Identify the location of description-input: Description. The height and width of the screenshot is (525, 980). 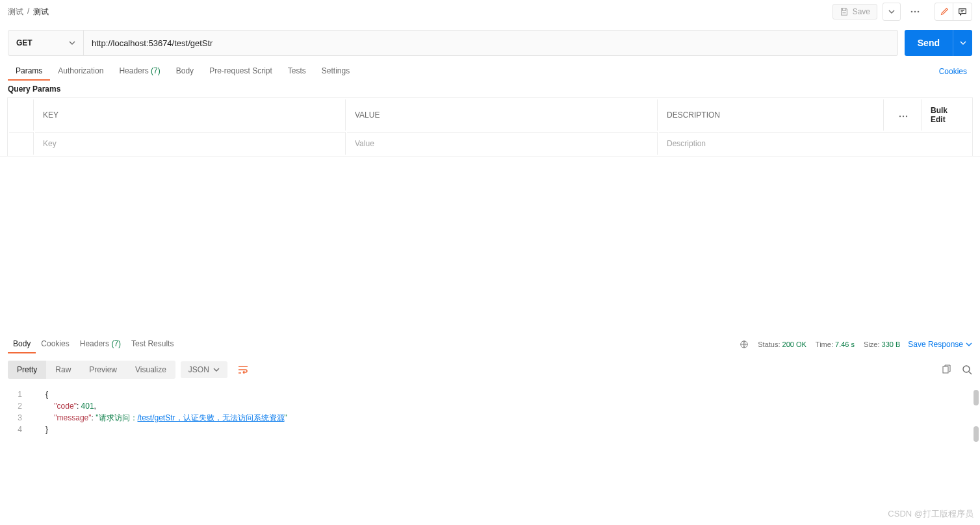
(815, 143).